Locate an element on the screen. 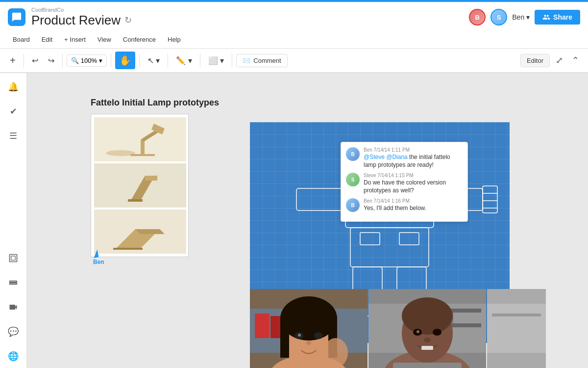  zoom-icon: 🔍 is located at coordinates (75, 61).